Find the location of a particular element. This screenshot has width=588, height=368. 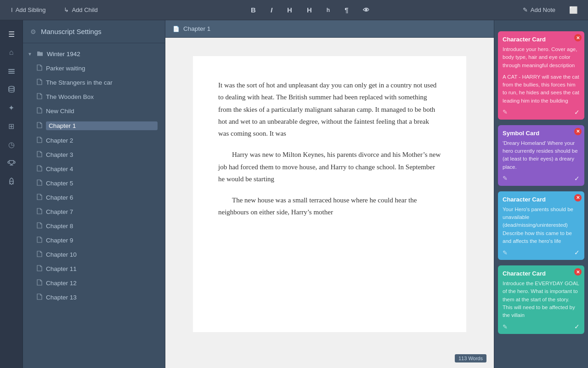

note-card-body: Introduce the EVERYDAY GOAL of the hero.… is located at coordinates (541, 299).